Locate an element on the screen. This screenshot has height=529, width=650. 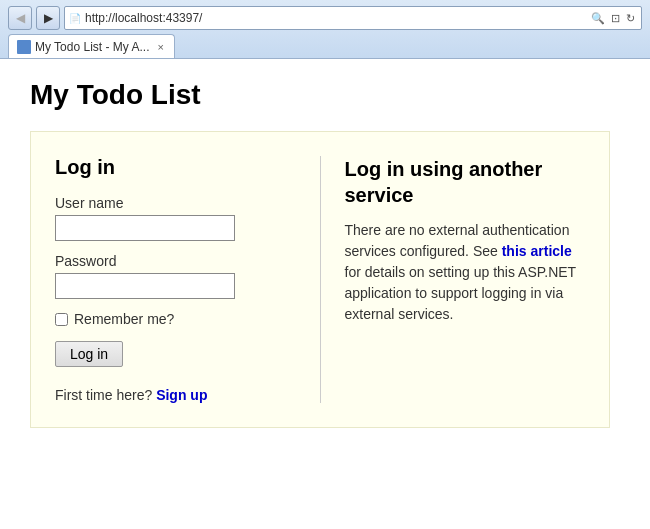
signup-link: Sign up is located at coordinates (182, 395).